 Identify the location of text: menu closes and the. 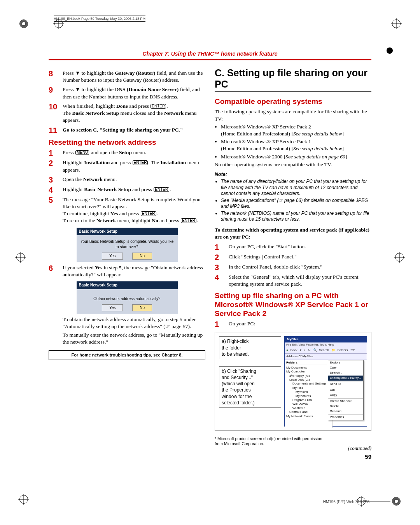
(142, 113).